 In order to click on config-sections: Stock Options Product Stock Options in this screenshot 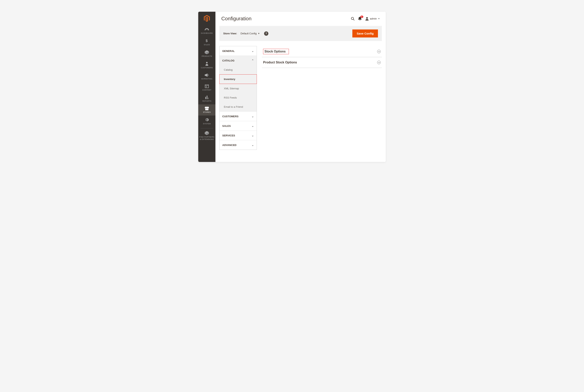, I will do `click(322, 98)`.